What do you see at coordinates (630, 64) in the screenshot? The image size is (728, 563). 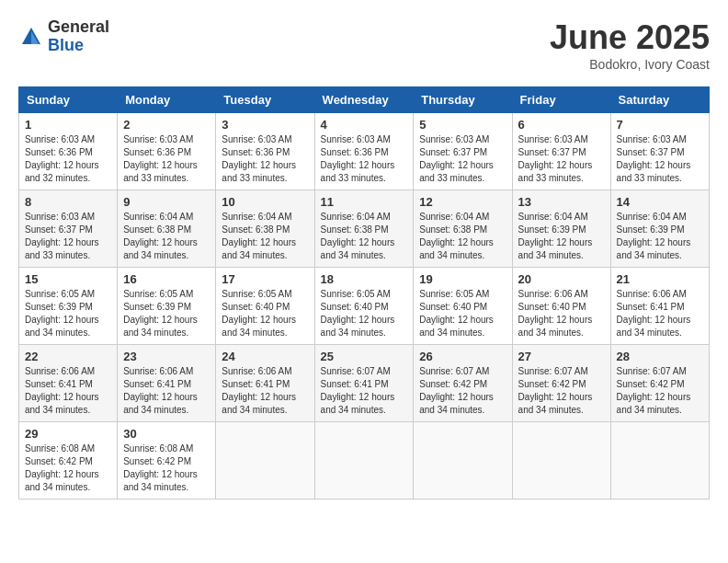 I see `location: Bodokro, Ivory Coast` at bounding box center [630, 64].